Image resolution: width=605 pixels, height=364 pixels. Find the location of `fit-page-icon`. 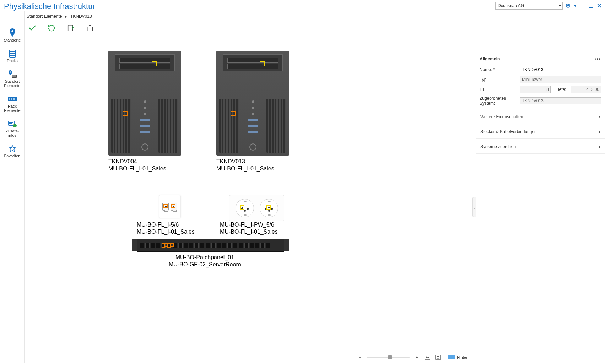

fit-page-icon is located at coordinates (438, 357).